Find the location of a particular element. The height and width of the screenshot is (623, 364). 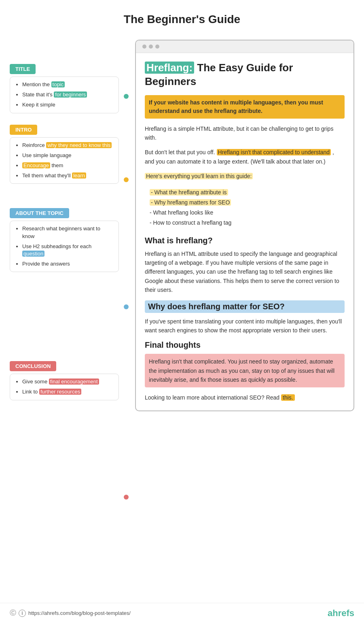

read-more-pre: Looking to learn more about internationa… is located at coordinates (213, 398).